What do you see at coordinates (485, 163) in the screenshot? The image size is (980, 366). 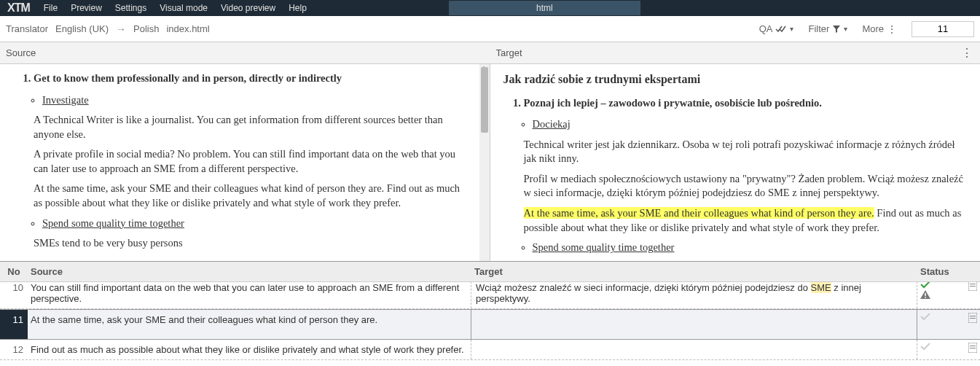 I see `source-scrollbar: ▲` at bounding box center [485, 163].